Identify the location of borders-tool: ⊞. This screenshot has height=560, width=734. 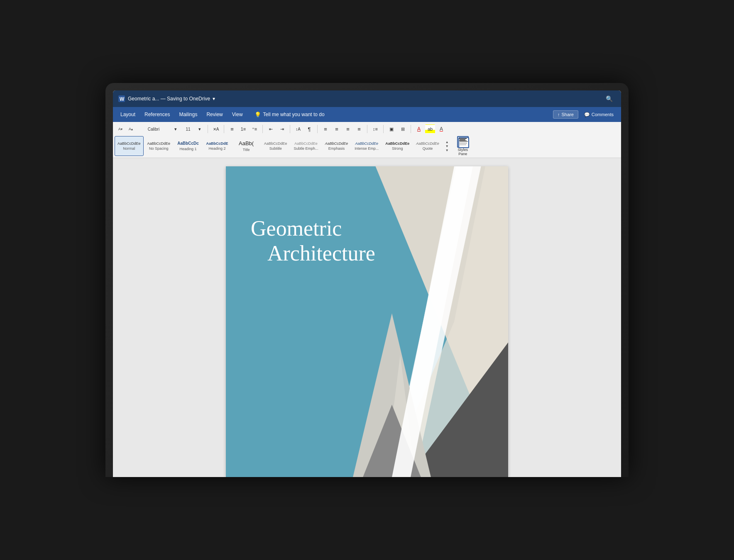
(403, 129).